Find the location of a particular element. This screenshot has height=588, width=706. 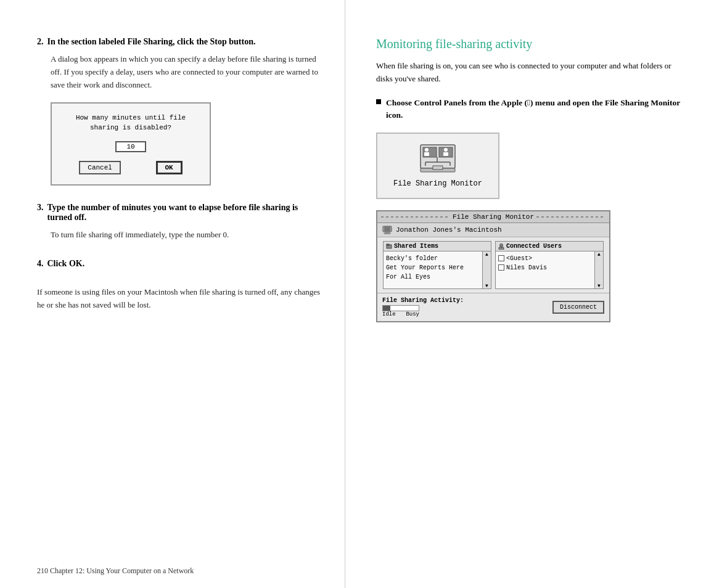

monitor-computer-name-row: Jonathon Jones's Macintosh is located at coordinates (493, 231).